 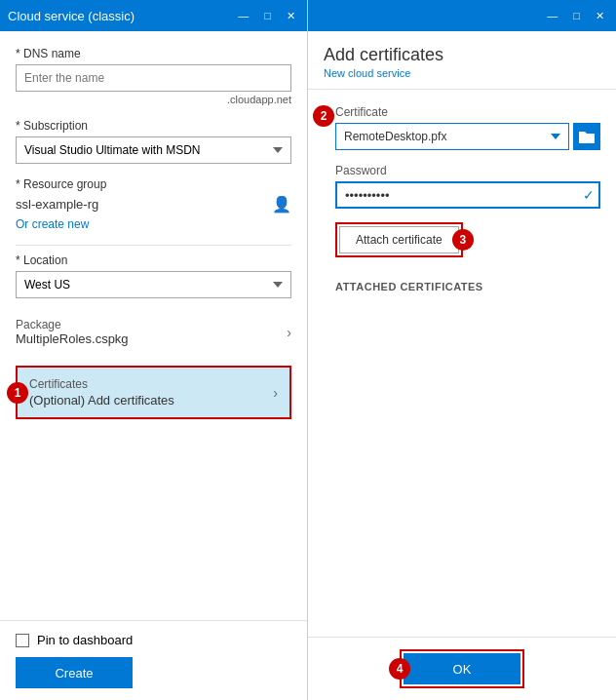 What do you see at coordinates (462, 60) in the screenshot?
I see `right-header: Add certificates New cloud service` at bounding box center [462, 60].